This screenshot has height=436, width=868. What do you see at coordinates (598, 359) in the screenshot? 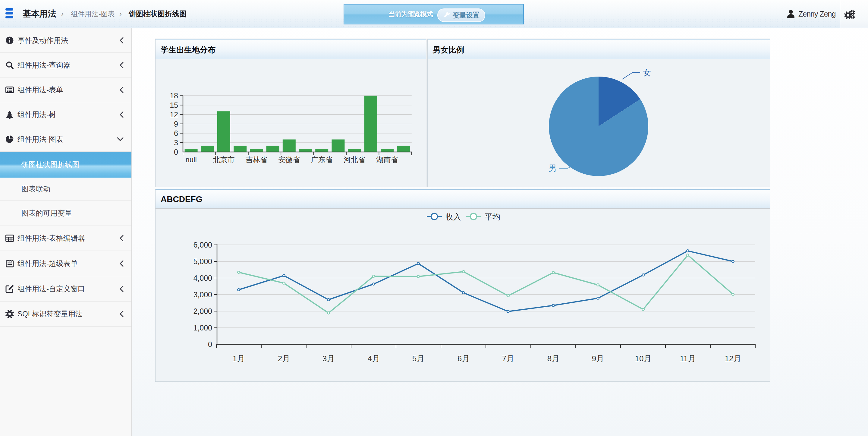
I see `svg-text: 9月` at bounding box center [598, 359].